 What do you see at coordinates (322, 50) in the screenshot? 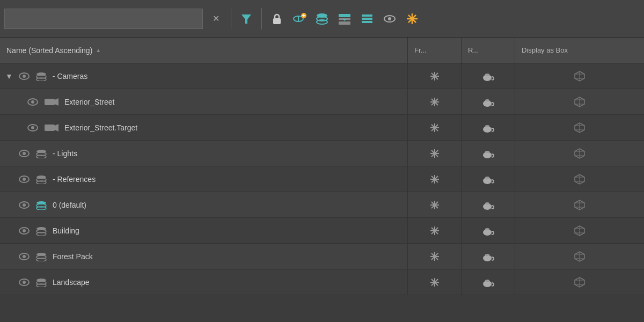
I see `table-header: Name (Sorted Ascending) ▲ Fr... R... Dis…` at bounding box center [322, 50].